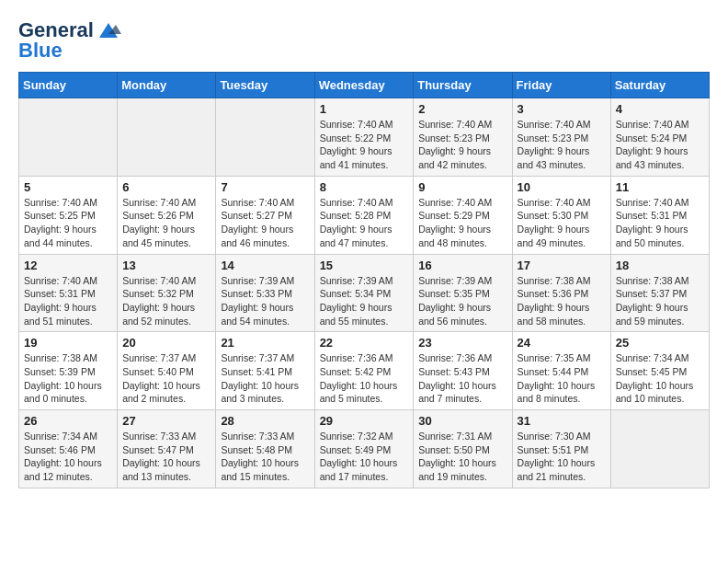 Image resolution: width=728 pixels, height=563 pixels. What do you see at coordinates (364, 342) in the screenshot?
I see `day-number: 22` at bounding box center [364, 342].